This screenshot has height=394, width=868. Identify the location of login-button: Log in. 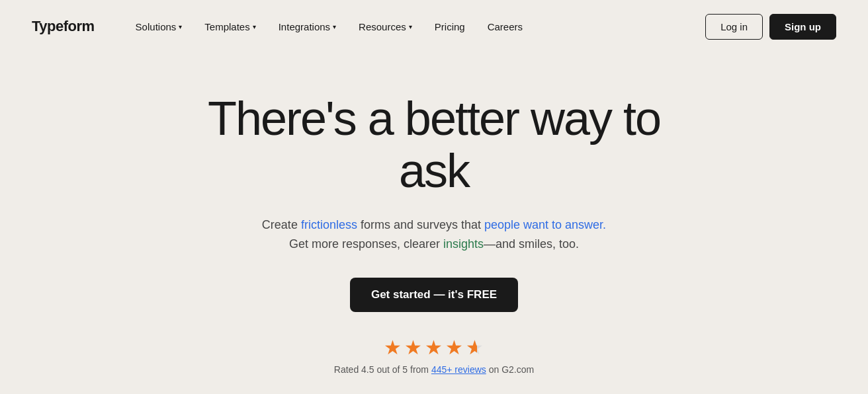
(734, 26).